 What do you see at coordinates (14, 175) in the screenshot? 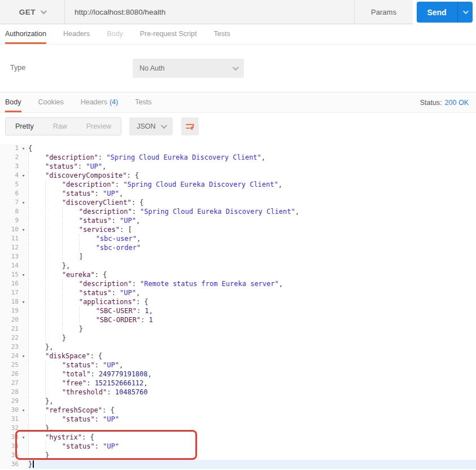
I see `gutter: 4▾` at bounding box center [14, 175].